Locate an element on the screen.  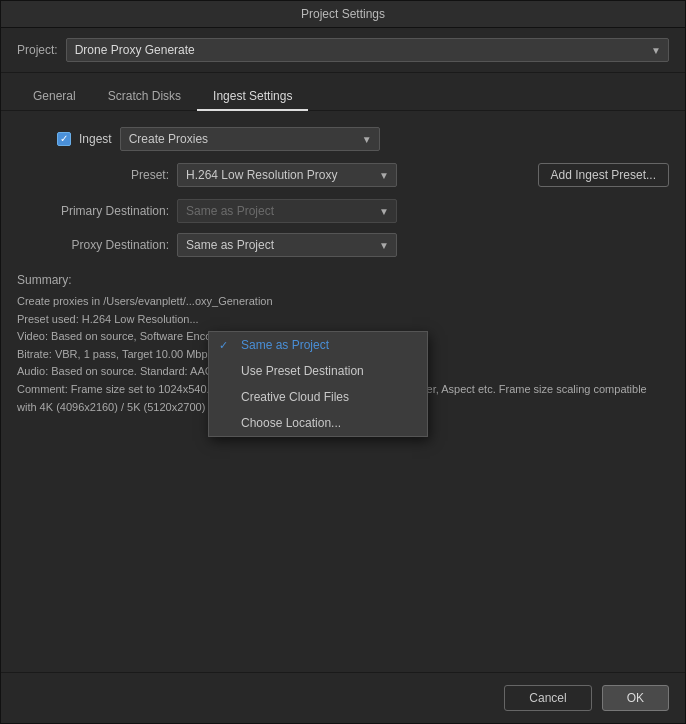
tab-ingest-settings: Ingest Settings is located at coordinates (252, 97).